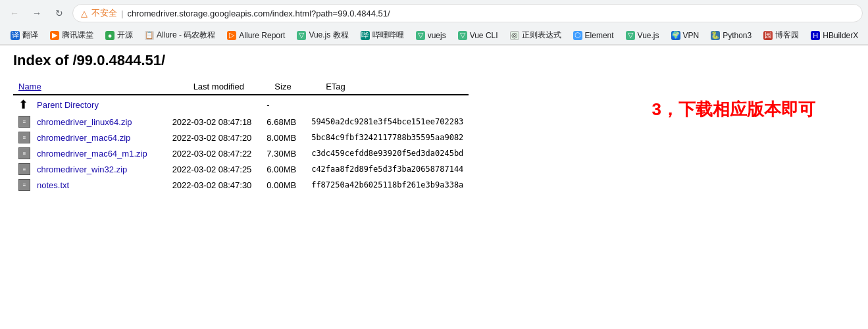 This screenshot has height=329, width=868. I want to click on bookmark-txkt: ▶ 腾讯课堂, so click(72, 36).